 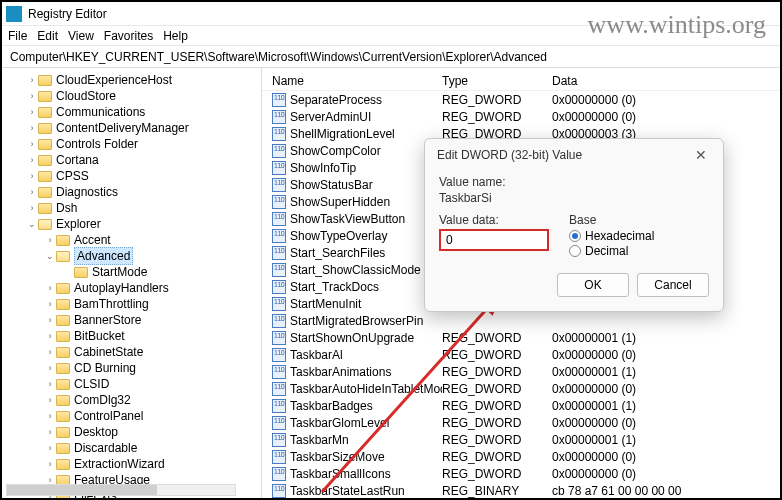 What do you see at coordinates (121, 490) in the screenshot?
I see `tree-scrollbar` at bounding box center [121, 490].